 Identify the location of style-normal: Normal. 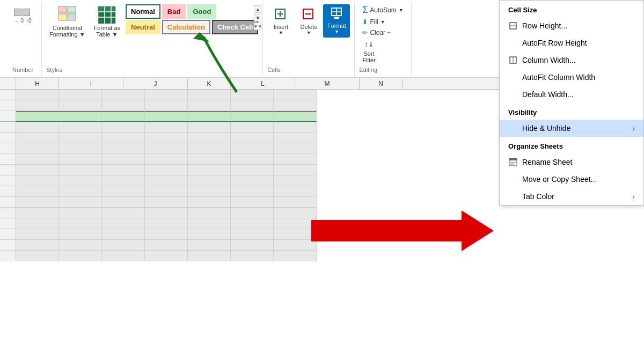
(143, 12).